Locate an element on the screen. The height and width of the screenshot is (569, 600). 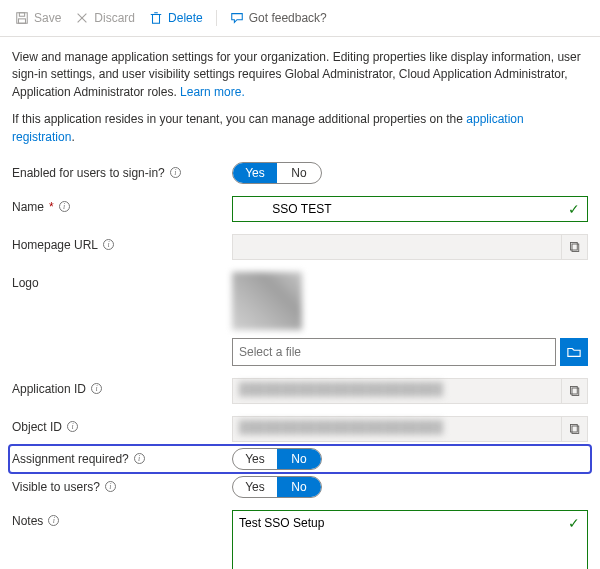
label-assignment: Assignment required? is located at coordinates (70, 459).